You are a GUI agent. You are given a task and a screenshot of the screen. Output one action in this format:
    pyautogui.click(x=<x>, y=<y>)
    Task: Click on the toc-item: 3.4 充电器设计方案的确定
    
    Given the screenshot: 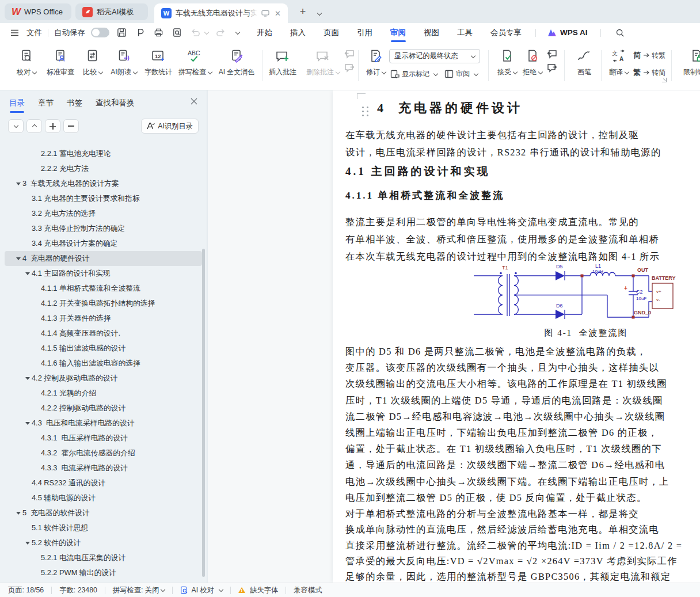 What is the action you would take?
    pyautogui.click(x=104, y=244)
    